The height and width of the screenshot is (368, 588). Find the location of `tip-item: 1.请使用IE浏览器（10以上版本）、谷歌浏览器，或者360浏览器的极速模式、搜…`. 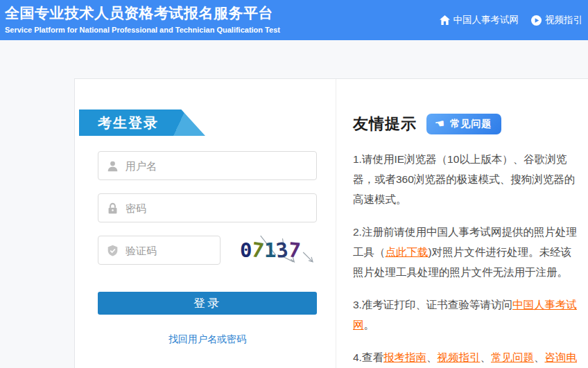

tip-item: 1.请使用IE浏览器（10以上版本）、谷歌浏览器，或者360浏览器的极速模式、搜… is located at coordinates (466, 179).